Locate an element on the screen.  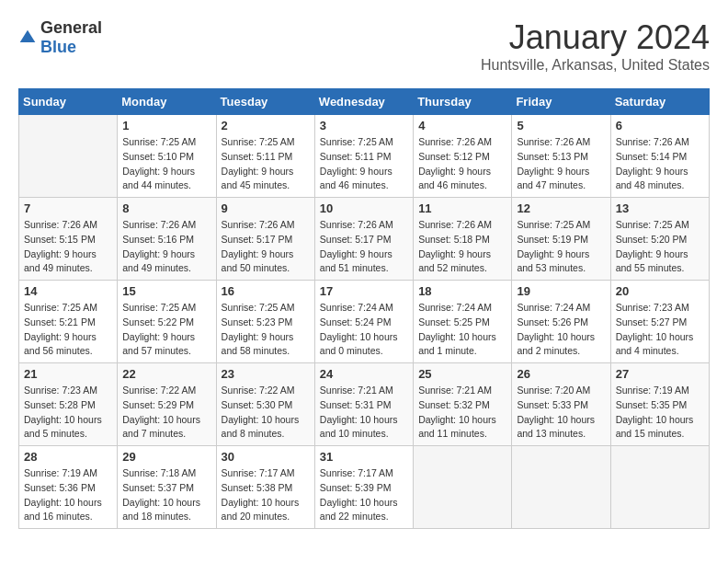
calendar-cell: 16Sunrise: 7:25 AM Sunset: 5:23 PM Dayli… is located at coordinates (265, 322).